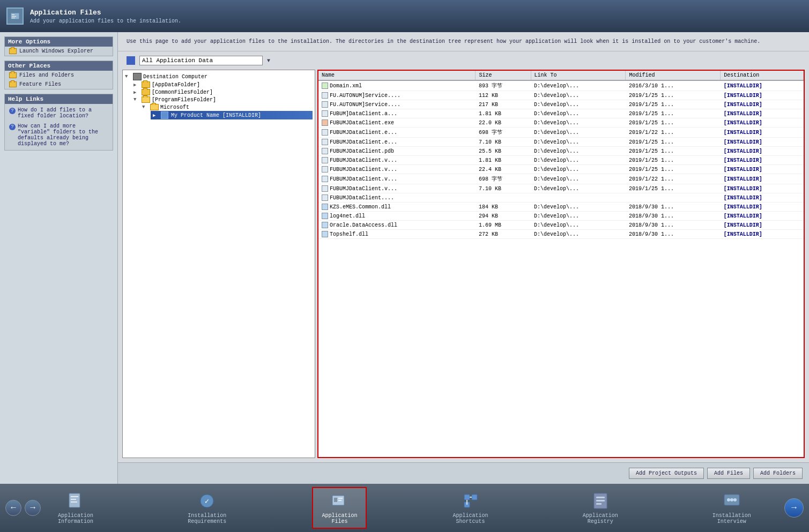  Describe the element at coordinates (561, 86) in the screenshot. I see `table-row: Domain.xml893 字节D:\develop\...2016/3/10 …` at that location.